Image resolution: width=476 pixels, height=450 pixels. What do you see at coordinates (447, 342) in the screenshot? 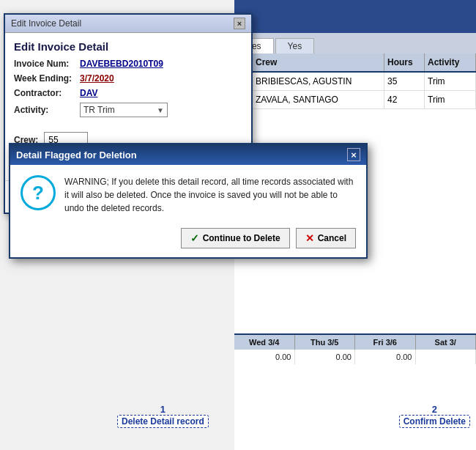
I see `col-sat-header: Sat 3/` at bounding box center [447, 342].